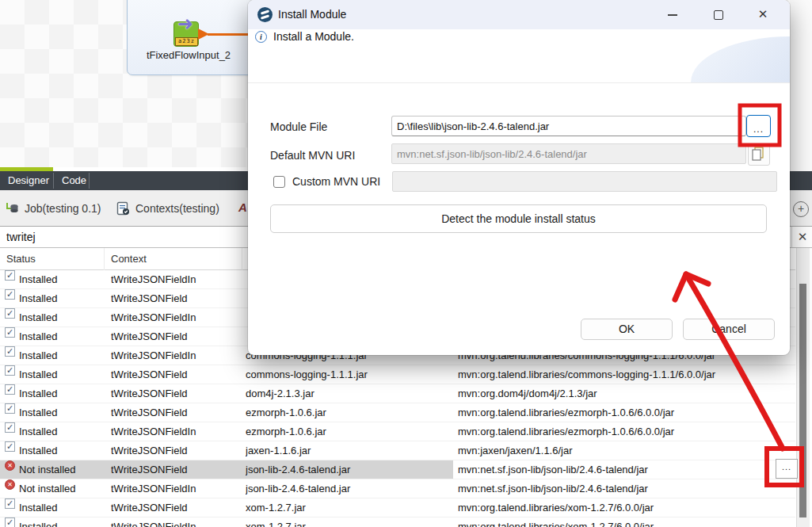 The width and height of the screenshot is (812, 527). What do you see at coordinates (398, 394) in the screenshot?
I see `table-row: ✓ Installed tWriteJSONField dom4j-2.1.3.…` at bounding box center [398, 394].